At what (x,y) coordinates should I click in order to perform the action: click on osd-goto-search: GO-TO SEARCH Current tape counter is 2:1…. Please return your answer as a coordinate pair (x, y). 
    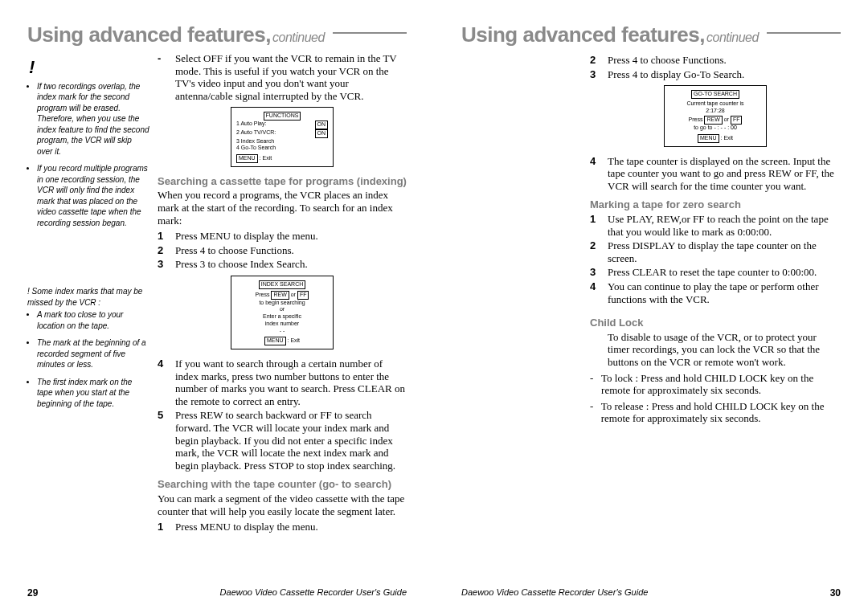
    Looking at the image, I should click on (715, 116).